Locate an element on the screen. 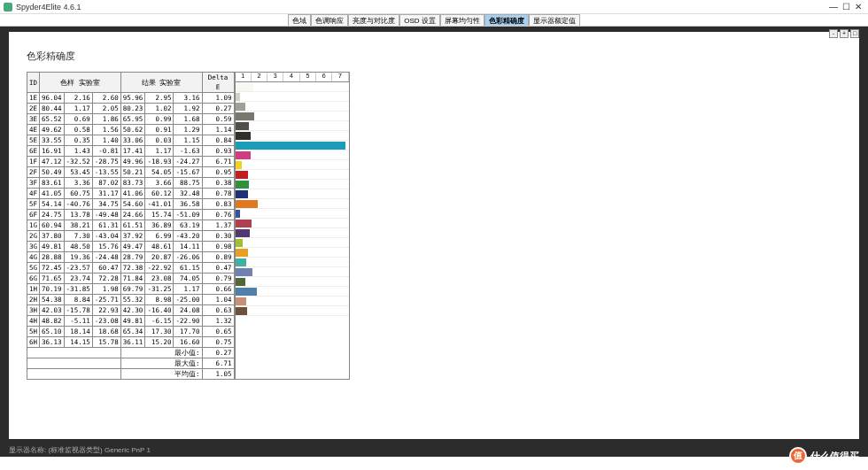 This screenshot has width=868, height=470. column-header: 色样 实验室 is located at coordinates (81, 83).